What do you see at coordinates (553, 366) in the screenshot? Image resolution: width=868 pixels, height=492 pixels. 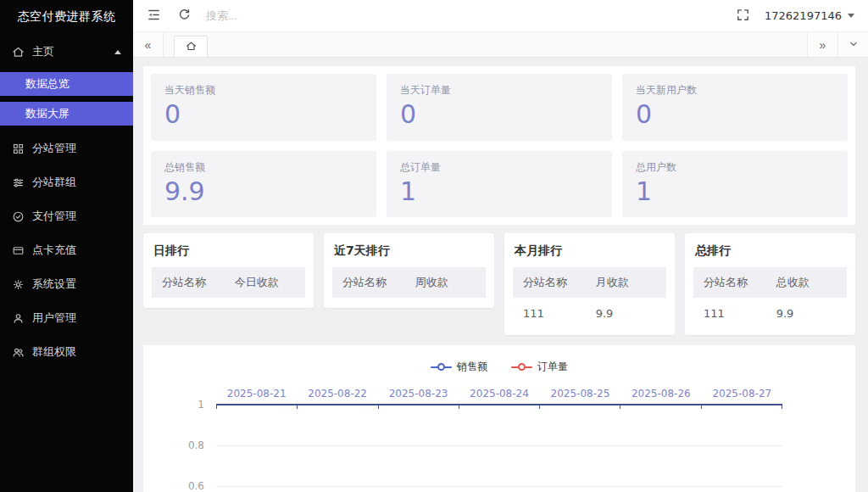 I see `legend-label: 订单量` at bounding box center [553, 366].